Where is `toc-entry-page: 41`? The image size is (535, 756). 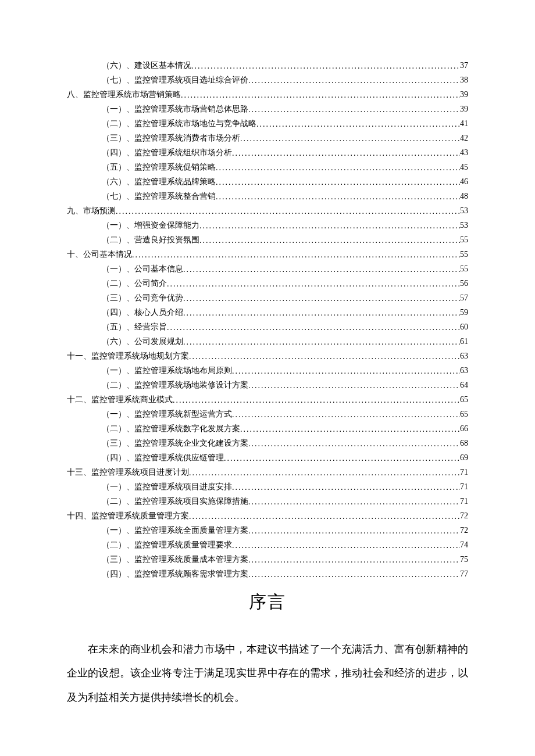
toc-entry-page: 41 is located at coordinates (464, 123).